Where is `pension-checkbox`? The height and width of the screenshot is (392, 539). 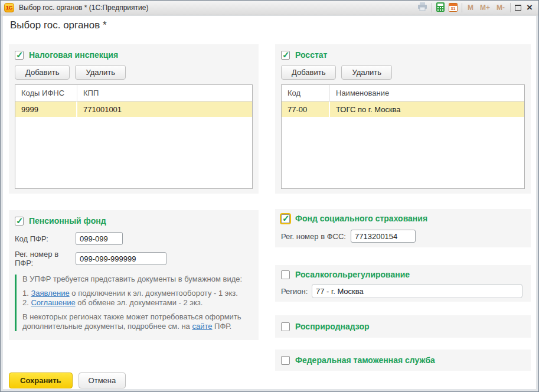
pension-checkbox is located at coordinates (19, 221).